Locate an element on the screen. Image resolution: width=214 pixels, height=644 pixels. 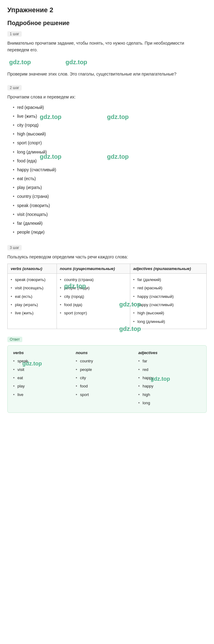
watermark-answer-2: gdz.top is located at coordinates (160, 379).